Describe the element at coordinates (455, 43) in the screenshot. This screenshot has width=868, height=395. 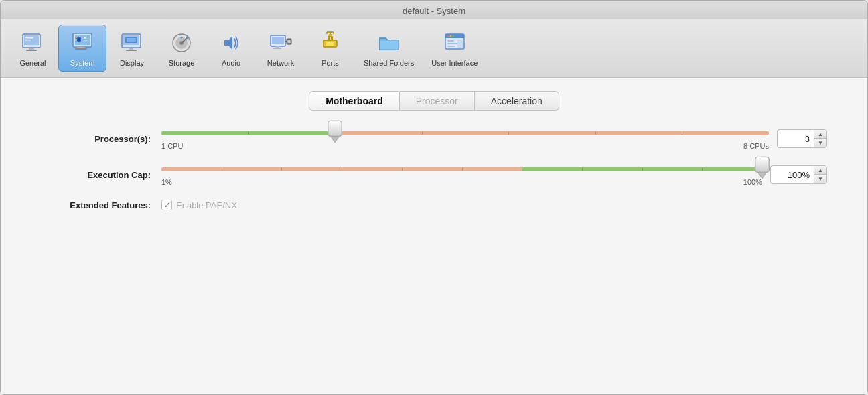
I see `user-interface-icon` at that location.